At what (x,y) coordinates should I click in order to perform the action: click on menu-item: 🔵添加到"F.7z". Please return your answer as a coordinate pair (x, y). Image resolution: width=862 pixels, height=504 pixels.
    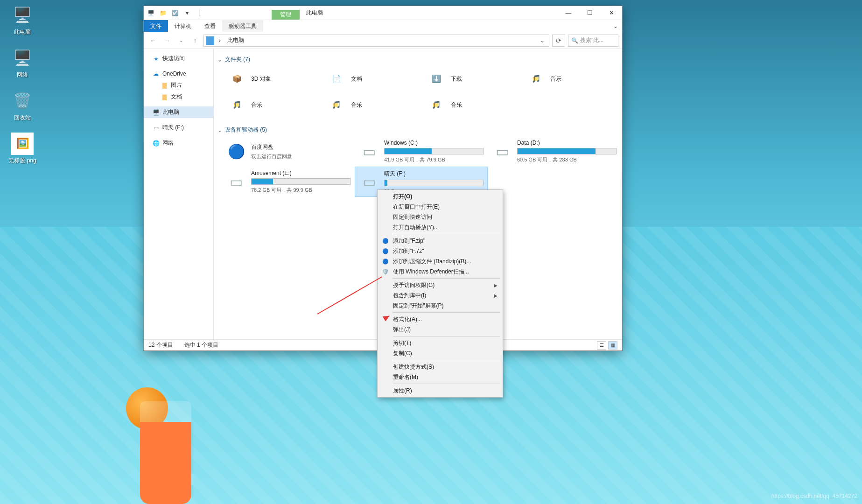
    Looking at the image, I should click on (440, 251).